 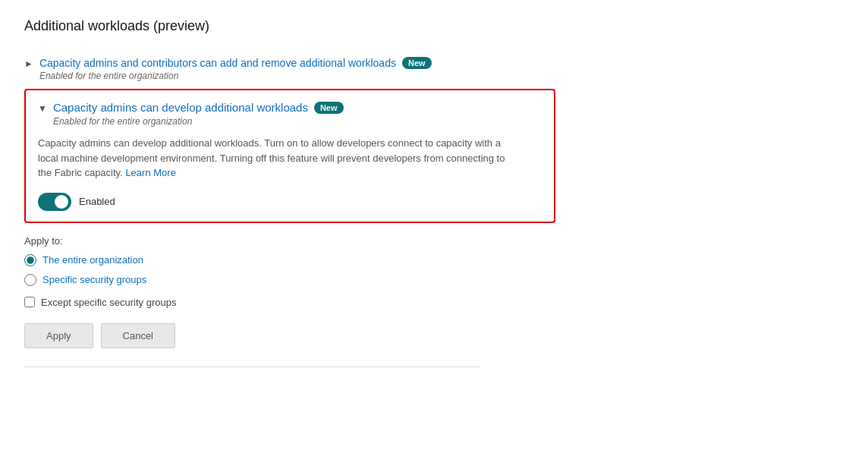 What do you see at coordinates (30, 260) in the screenshot?
I see `radio-entire-org-input` at bounding box center [30, 260].